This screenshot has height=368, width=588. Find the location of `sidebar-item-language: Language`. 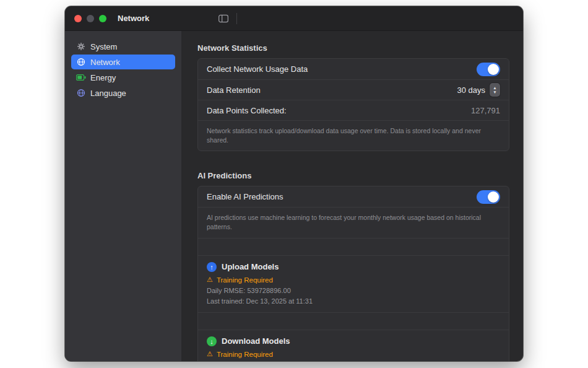

sidebar-item-language: Language is located at coordinates (123, 93).